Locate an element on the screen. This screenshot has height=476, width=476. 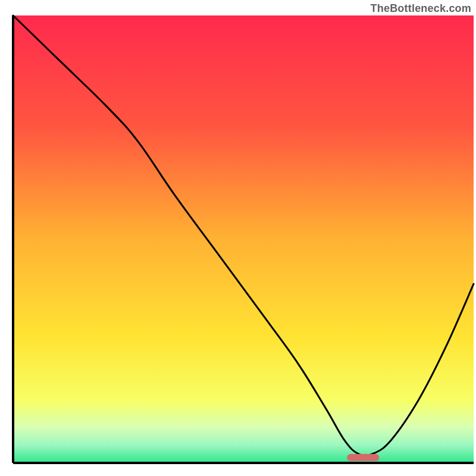
optimal-range-marker is located at coordinates (363, 458).